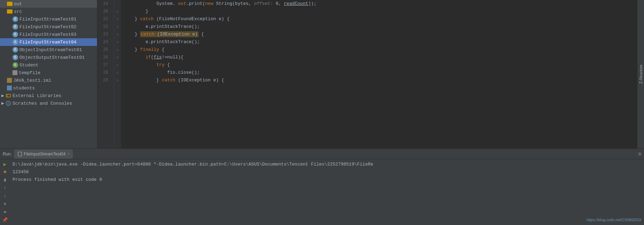 The height and width of the screenshot is (225, 644). What do you see at coordinates (327, 164) in the screenshot?
I see `console-line-1: D:\Java\jdk\bin\java.exe -Didea.launcher…` at bounding box center [327, 164].